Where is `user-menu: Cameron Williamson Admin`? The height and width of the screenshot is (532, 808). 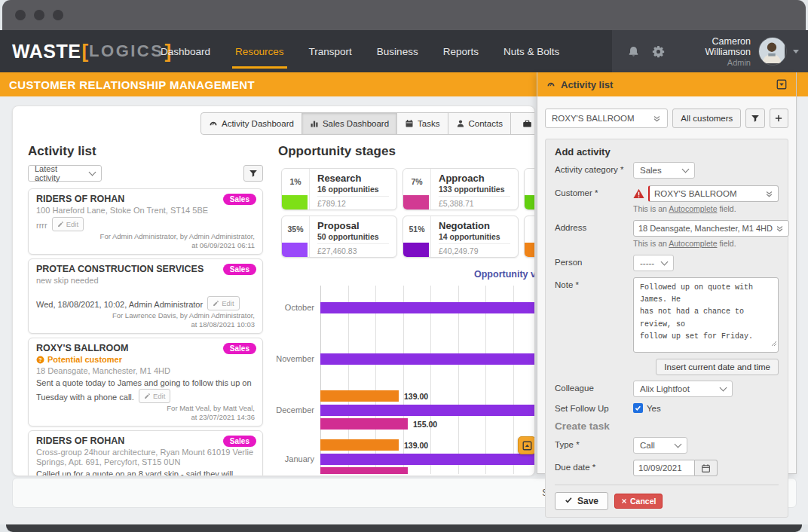 user-menu: Cameron Williamson Admin is located at coordinates (714, 51).